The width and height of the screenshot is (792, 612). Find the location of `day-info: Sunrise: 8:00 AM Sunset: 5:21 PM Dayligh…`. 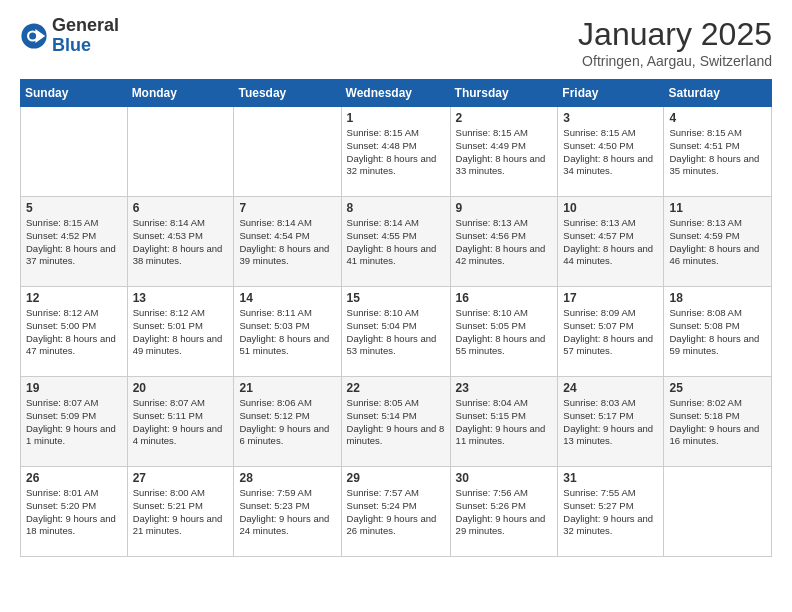

day-info: Sunrise: 8:00 AM Sunset: 5:21 PM Dayligh… is located at coordinates (181, 512).